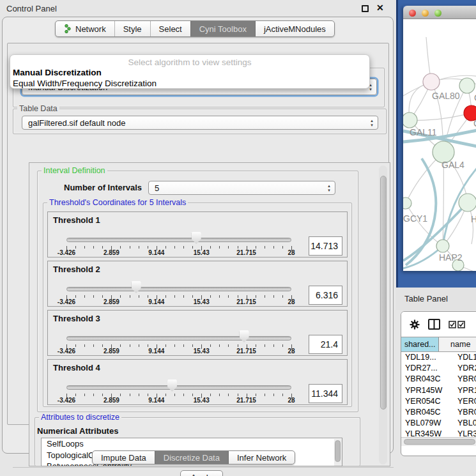 The width and height of the screenshot is (476, 476). Describe the element at coordinates (464, 368) in the screenshot. I see `cell-name: YDR2` at that location.